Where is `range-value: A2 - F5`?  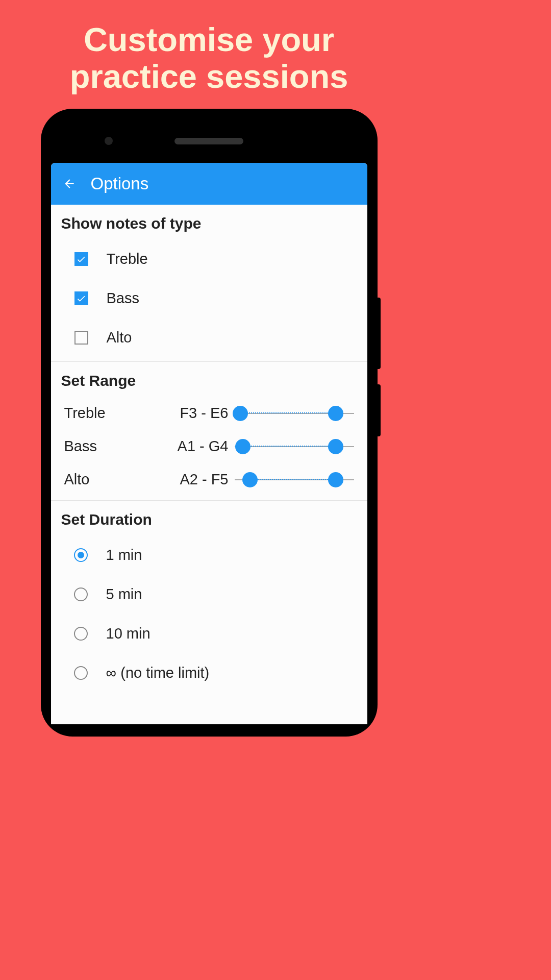
range-value: A2 - F5 is located at coordinates (193, 480).